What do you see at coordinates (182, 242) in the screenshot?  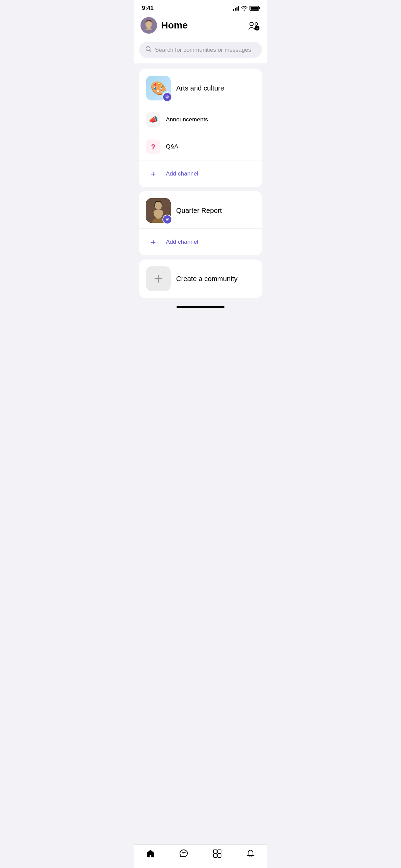 I see `add-channel-label-quarter: Add channel` at bounding box center [182, 242].